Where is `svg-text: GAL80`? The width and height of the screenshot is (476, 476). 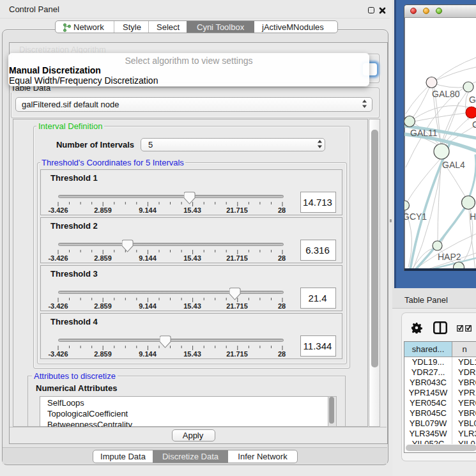 svg-text: GAL80 is located at coordinates (446, 94).